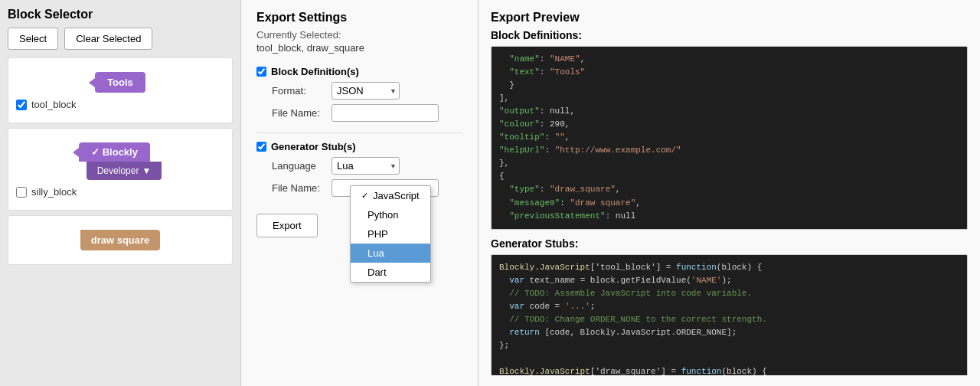  What do you see at coordinates (109, 38) in the screenshot?
I see `clear-selected-button: Clear Selected` at bounding box center [109, 38].